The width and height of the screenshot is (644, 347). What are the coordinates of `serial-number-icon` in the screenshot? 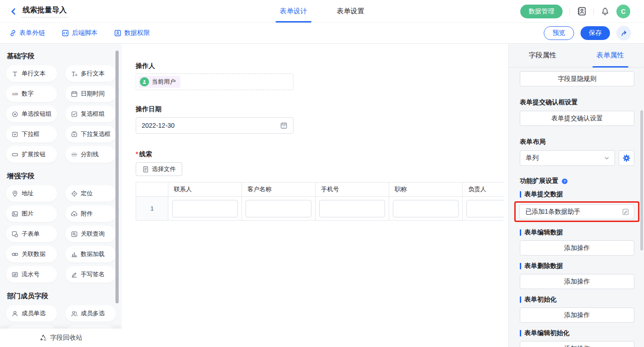 It's located at (15, 275).